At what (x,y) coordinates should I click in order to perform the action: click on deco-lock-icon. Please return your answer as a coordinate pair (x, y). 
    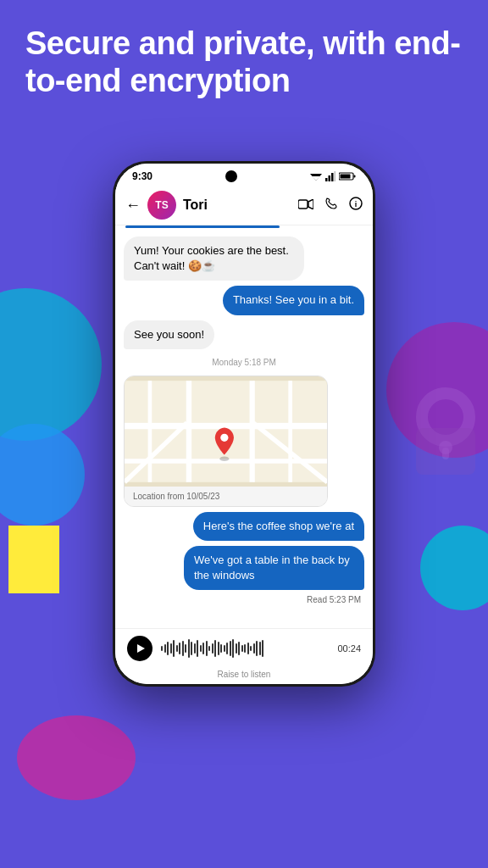
    Looking at the image, I should click on (446, 432).